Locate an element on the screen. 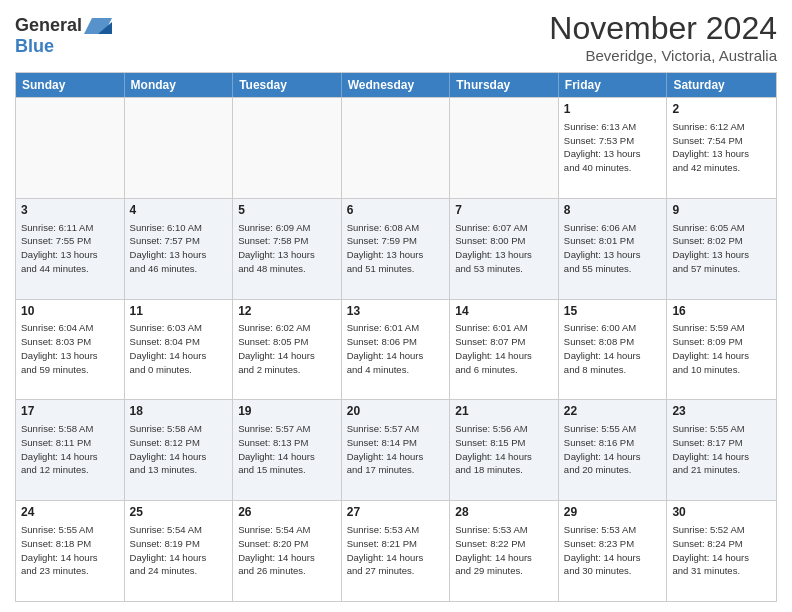 This screenshot has width=792, height=612. calendar-cell-4: 4Sunrise: 6:10 AMSunset: 7:57 PMDaylight… is located at coordinates (180, 249).